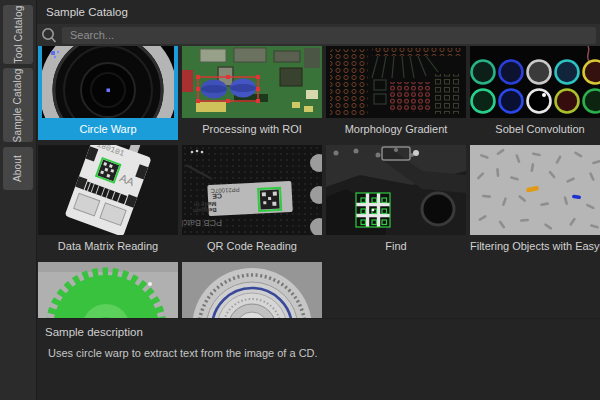 The height and width of the screenshot is (400, 600). What do you see at coordinates (108, 190) in the screenshot?
I see `data-matrix-reading-image: 180101 AA` at bounding box center [108, 190].